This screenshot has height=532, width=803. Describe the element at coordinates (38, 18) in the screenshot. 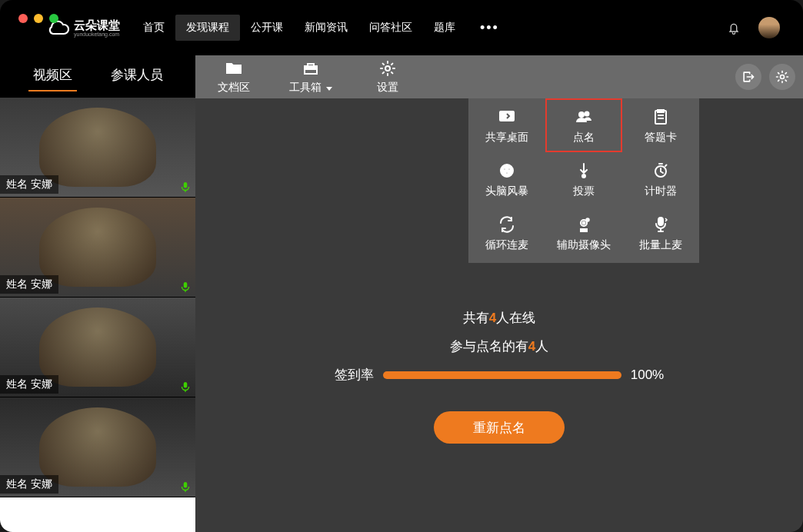

I see `window-controls` at that location.